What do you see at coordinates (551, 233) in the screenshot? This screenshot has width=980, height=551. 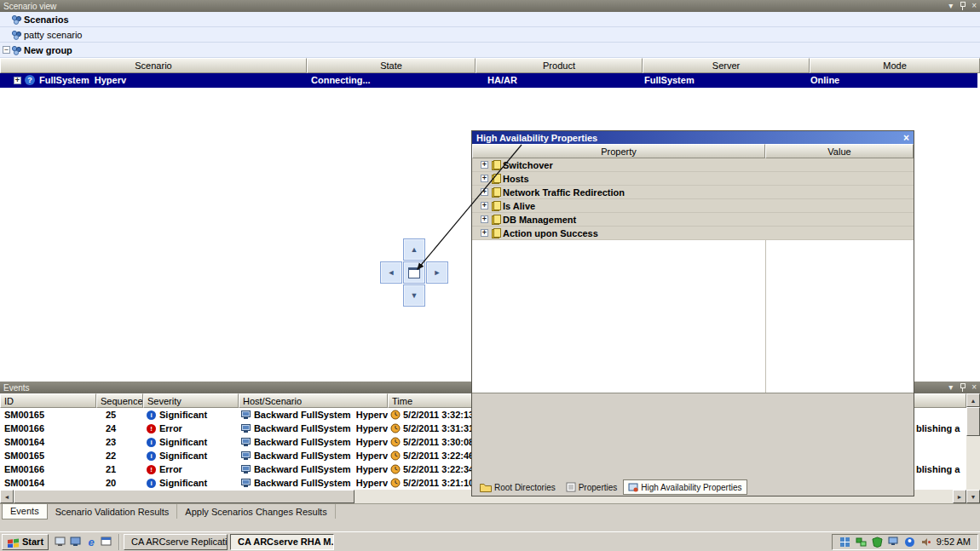 I see `property-group-label: Action upon Success` at bounding box center [551, 233].